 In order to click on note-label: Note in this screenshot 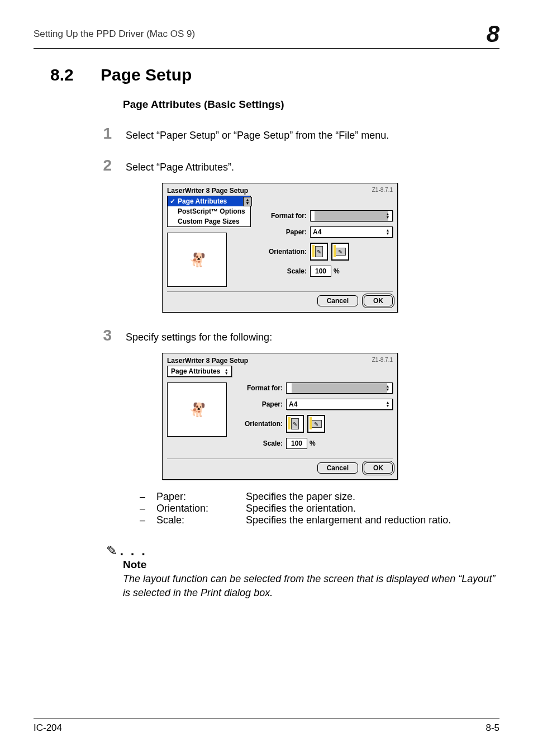, I will do `click(311, 565)`.